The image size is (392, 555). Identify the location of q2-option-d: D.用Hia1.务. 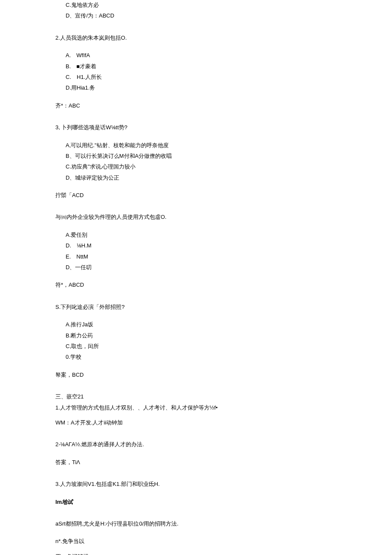
(196, 88).